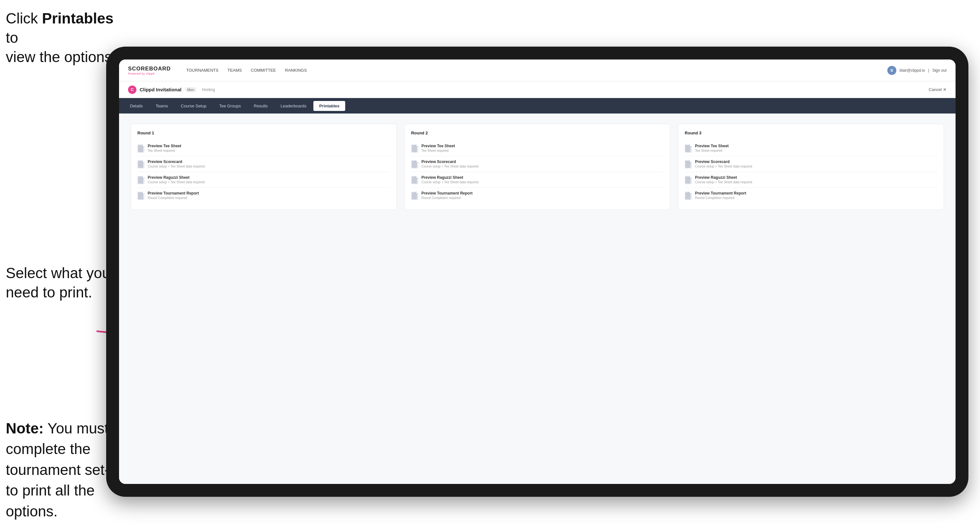  What do you see at coordinates (161, 90) in the screenshot?
I see `tournament-name: Clippd Invitational` at bounding box center [161, 90].